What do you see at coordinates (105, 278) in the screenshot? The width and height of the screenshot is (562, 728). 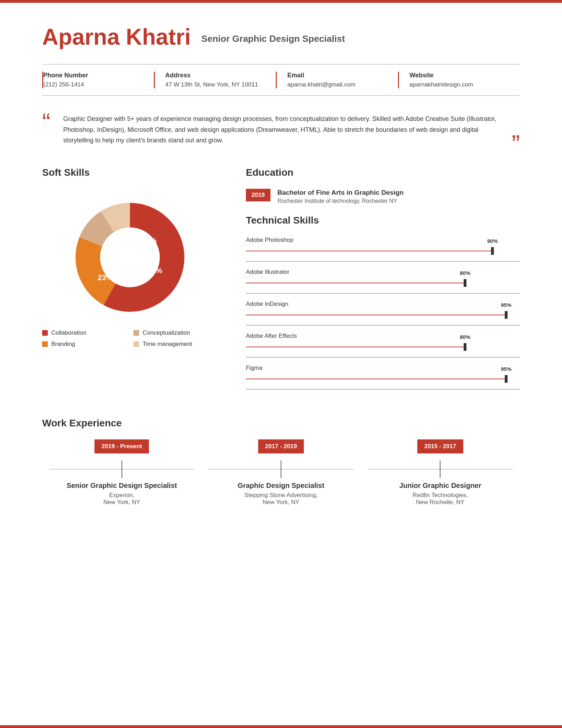 I see `svg-text: 23%` at bounding box center [105, 278].